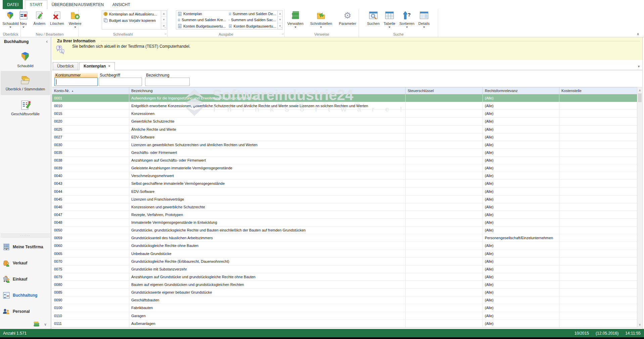 The image size is (644, 339). I want to click on ribbon-list-item: Summen und Salden De..., so click(252, 14).